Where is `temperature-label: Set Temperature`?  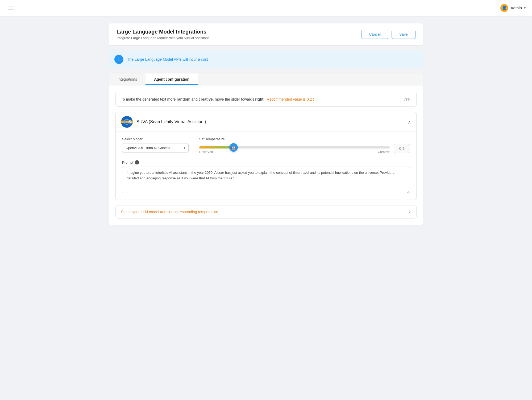 temperature-label: Set Temperature is located at coordinates (305, 139).